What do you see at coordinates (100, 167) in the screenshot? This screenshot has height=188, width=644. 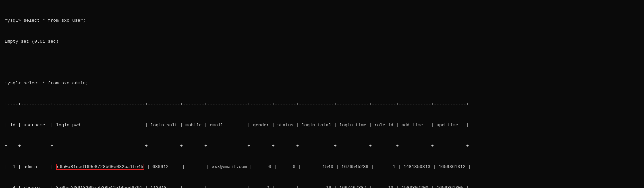 I see `hash-highlight-1: c6a0a81eed169e8728b60e082ba1fe45` at bounding box center [100, 167].